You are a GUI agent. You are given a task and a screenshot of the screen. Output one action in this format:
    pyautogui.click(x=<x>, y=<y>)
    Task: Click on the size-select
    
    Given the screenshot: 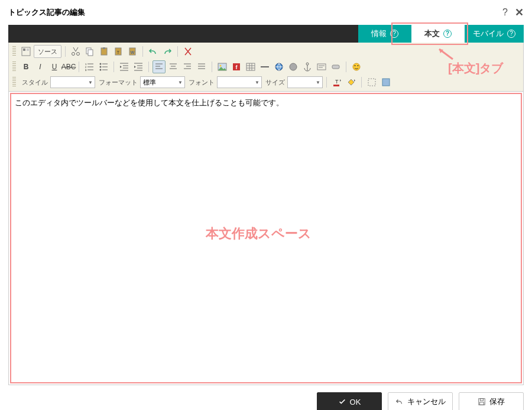 What is the action you would take?
    pyautogui.click(x=305, y=82)
    